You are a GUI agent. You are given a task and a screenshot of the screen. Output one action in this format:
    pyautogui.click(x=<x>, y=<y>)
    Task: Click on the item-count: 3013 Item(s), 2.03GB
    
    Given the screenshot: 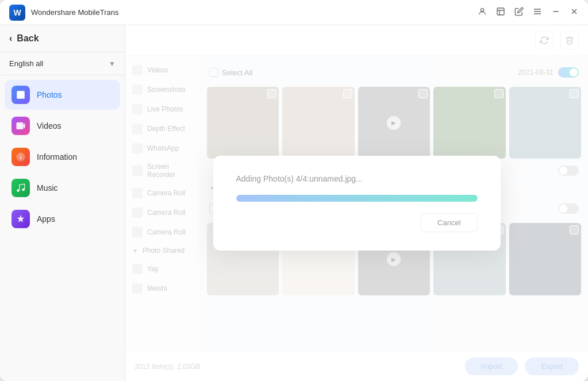 What is the action you would take?
    pyautogui.click(x=168, y=367)
    